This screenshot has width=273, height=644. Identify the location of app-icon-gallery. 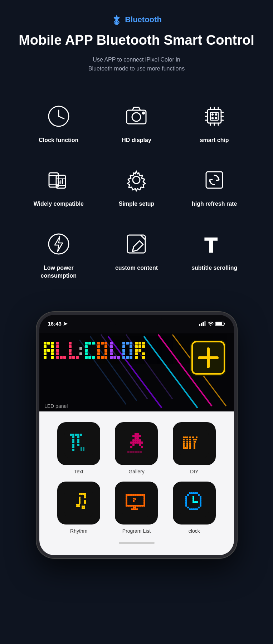
(136, 444).